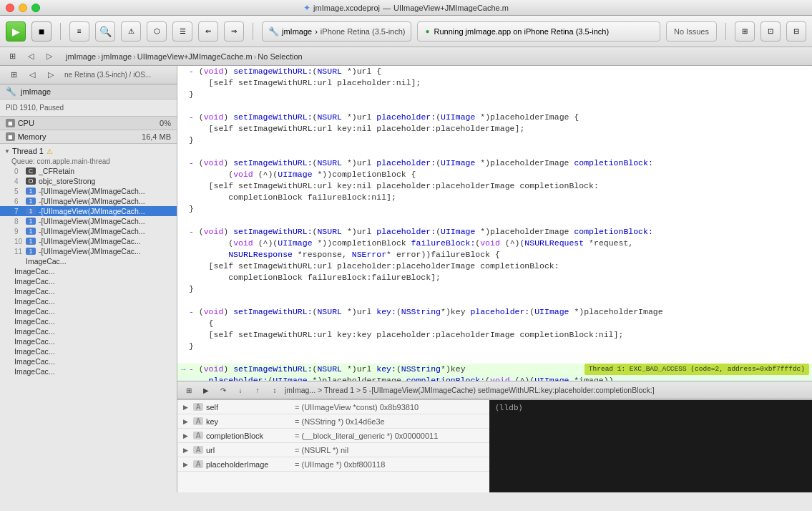 The width and height of the screenshot is (812, 511). I want to click on run-button: ▶, so click(16, 31).